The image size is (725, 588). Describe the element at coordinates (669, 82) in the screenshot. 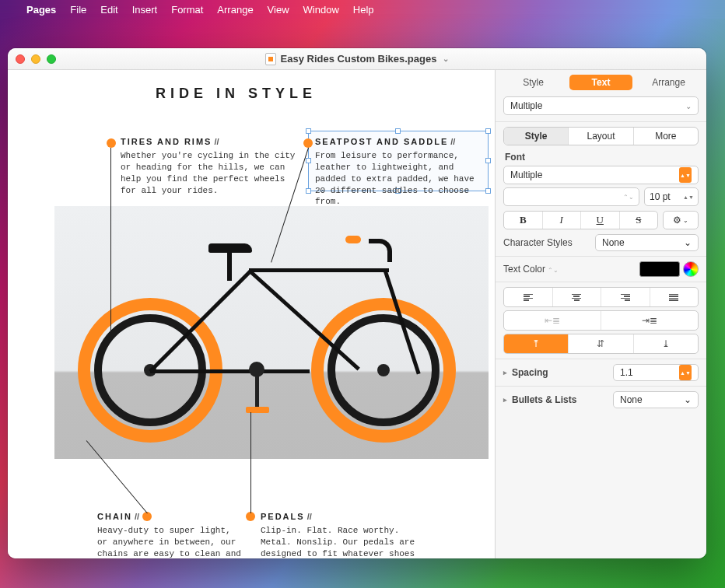

I see `tab-arrange: Arrange` at that location.